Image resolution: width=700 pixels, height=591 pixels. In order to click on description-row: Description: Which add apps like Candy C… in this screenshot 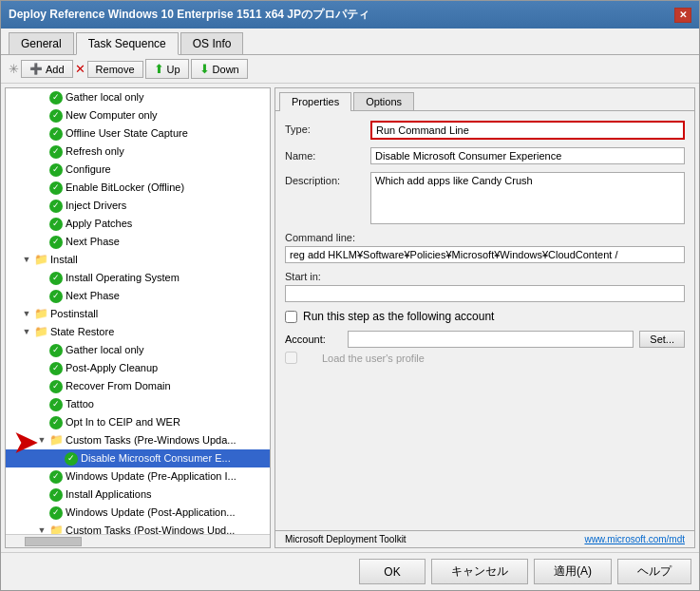, I will do `click(484, 198)`.